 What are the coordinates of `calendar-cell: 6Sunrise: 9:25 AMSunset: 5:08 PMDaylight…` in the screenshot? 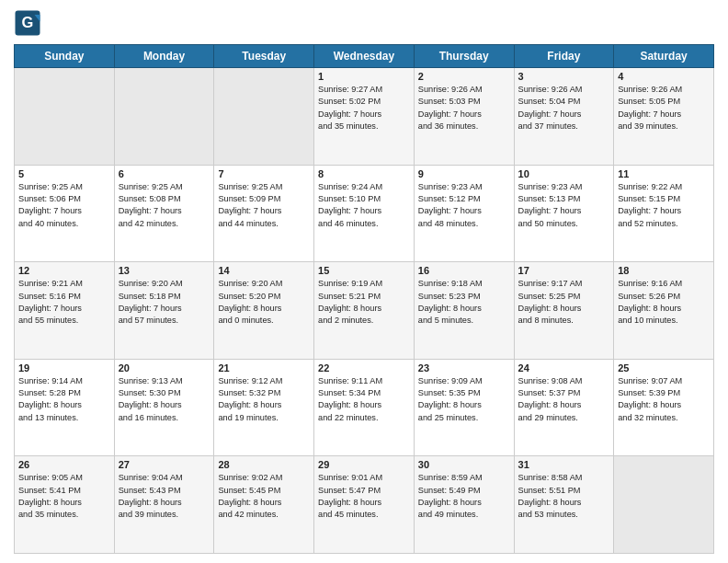 It's located at (164, 213).